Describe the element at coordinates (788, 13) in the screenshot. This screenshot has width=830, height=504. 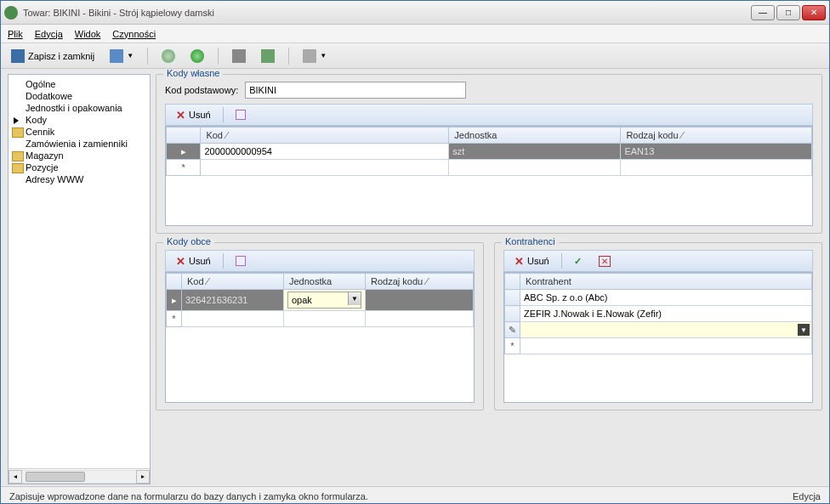
I see `maximize-button: □` at that location.